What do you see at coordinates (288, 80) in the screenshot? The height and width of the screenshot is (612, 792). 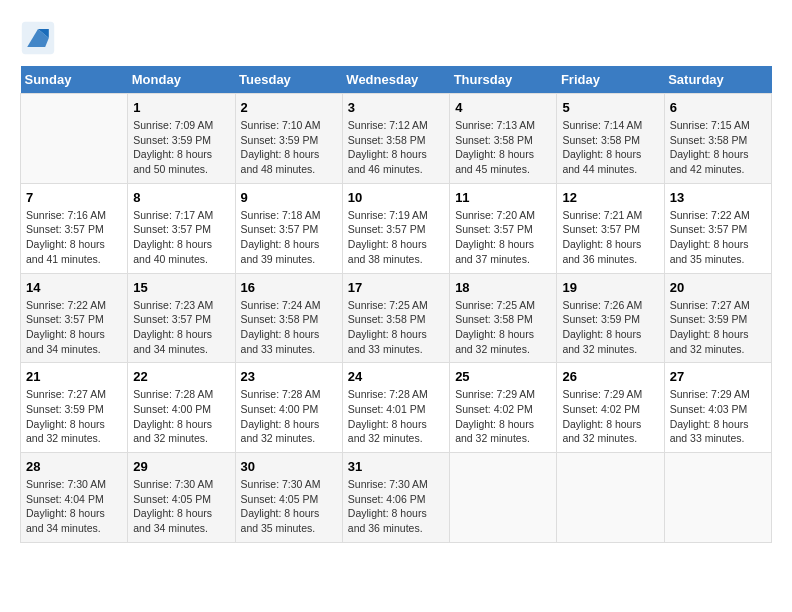 I see `header-day-tuesday: Tuesday` at bounding box center [288, 80].